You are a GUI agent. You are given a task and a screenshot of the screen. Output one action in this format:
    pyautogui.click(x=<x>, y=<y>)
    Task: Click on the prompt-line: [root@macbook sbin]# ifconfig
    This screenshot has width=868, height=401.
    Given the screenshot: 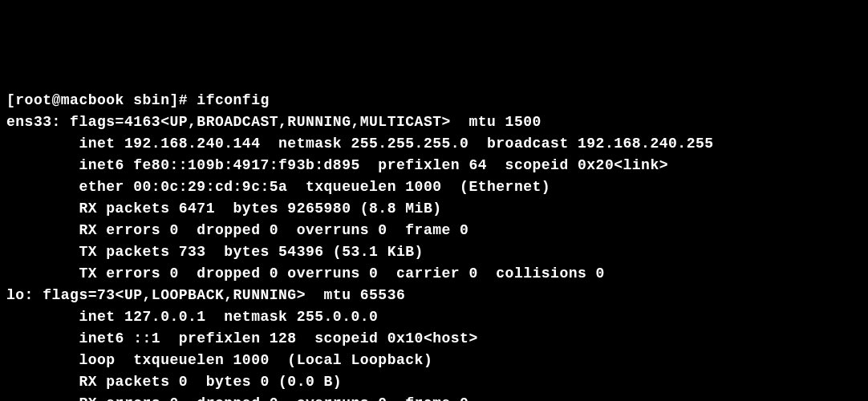 What is the action you would take?
    pyautogui.click(x=434, y=101)
    